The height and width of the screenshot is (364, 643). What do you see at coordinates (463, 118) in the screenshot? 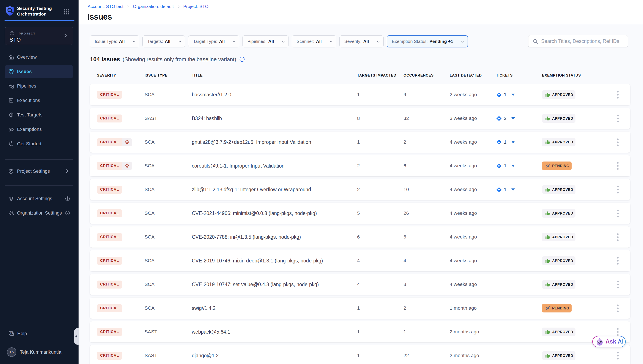
I see `last-detected-cell: 3 weeks ago` at bounding box center [463, 118].